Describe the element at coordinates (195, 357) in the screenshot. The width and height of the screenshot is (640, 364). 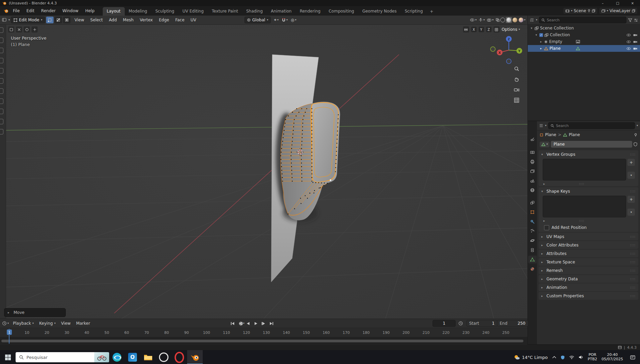
I see `taskbar-app-blender-icon` at that location.